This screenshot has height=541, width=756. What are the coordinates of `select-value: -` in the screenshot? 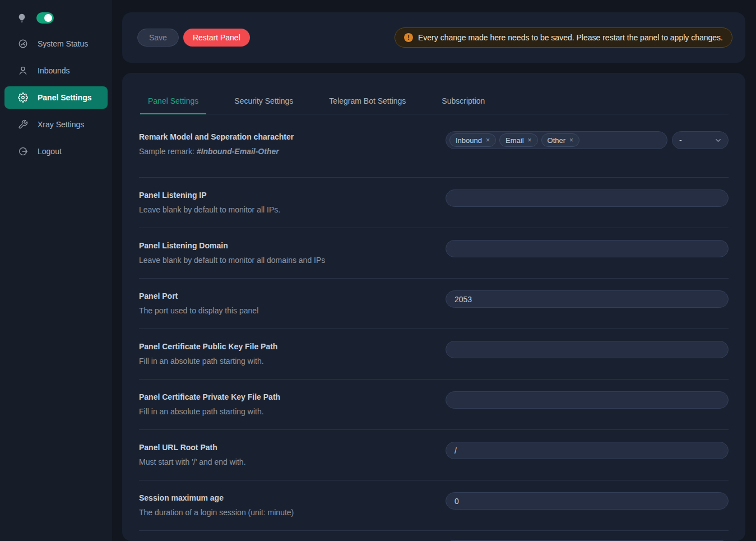 It's located at (680, 140).